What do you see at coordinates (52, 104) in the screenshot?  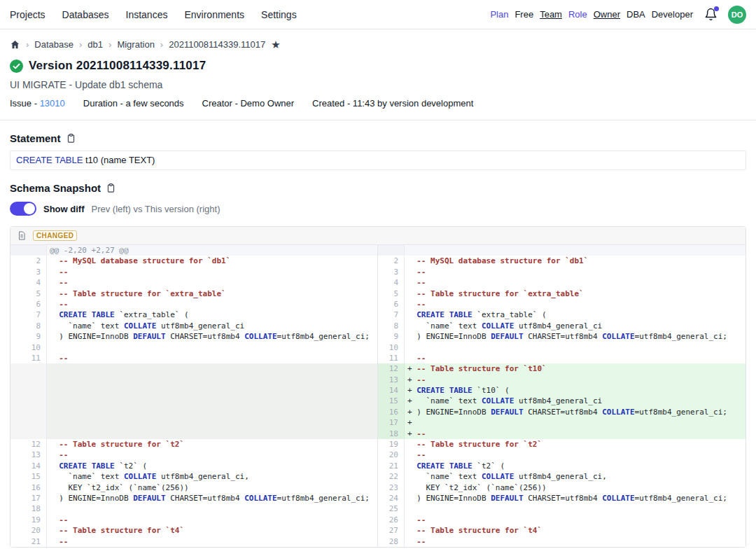 I see `issue-link: 13010` at bounding box center [52, 104].